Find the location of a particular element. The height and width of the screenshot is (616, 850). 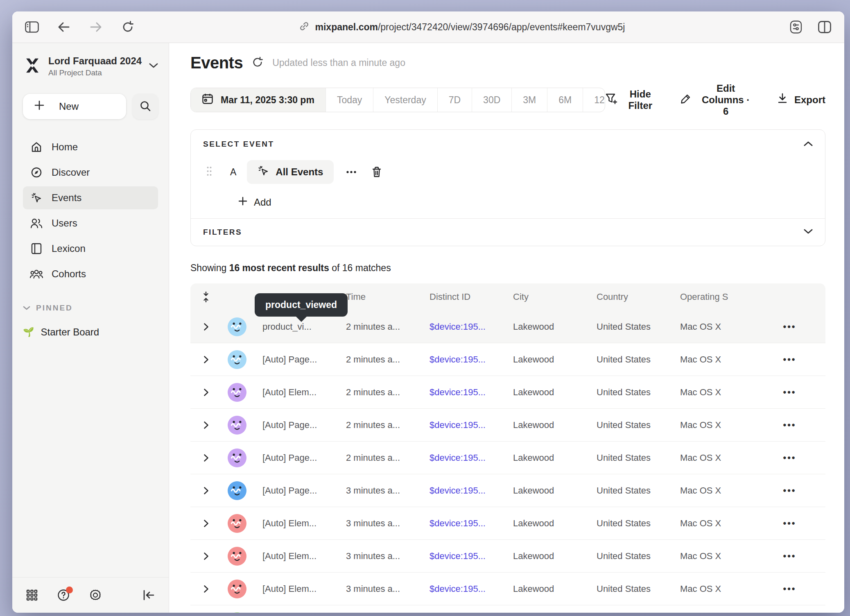

export-button: Export is located at coordinates (801, 100).